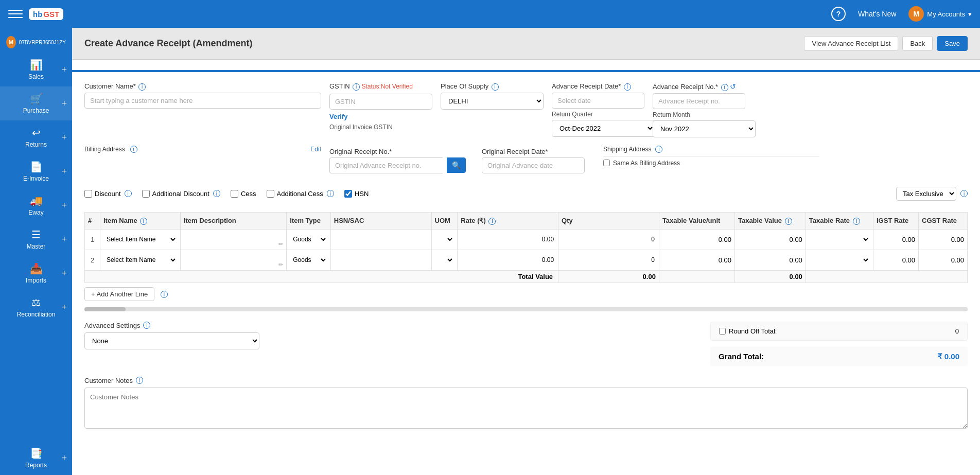  Describe the element at coordinates (733, 86) in the screenshot. I see `refresh-icon: ↺` at that location.